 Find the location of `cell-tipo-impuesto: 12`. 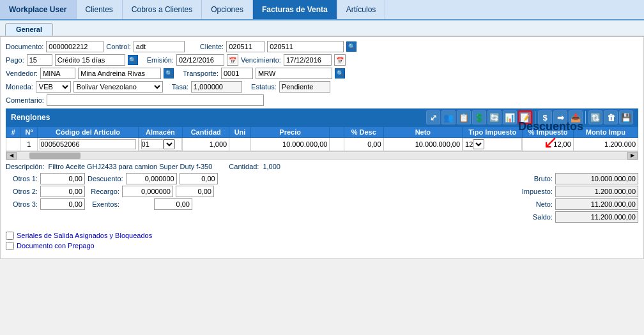

cell-tipo-impuesto: 12 is located at coordinates (492, 144).